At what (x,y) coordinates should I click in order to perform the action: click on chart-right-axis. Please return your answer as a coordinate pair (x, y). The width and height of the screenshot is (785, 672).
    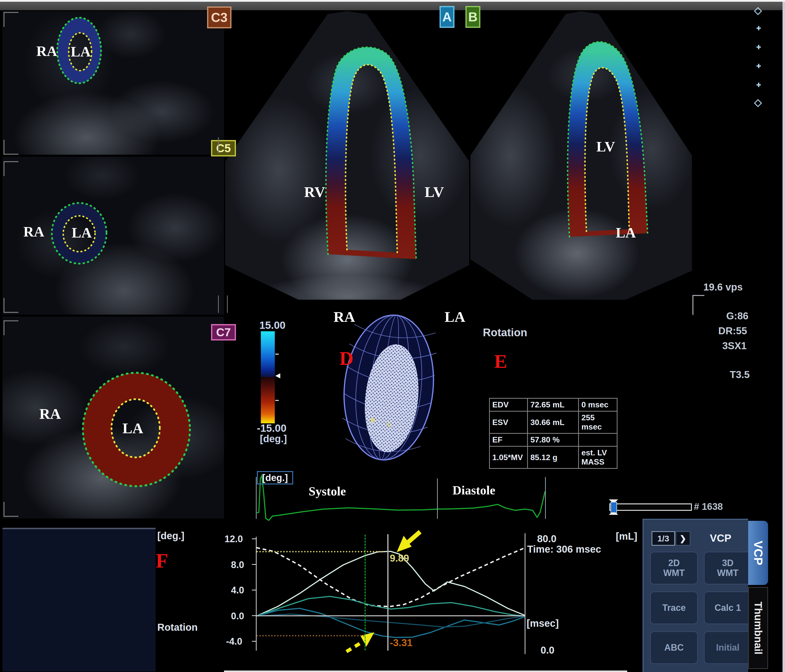
    Looking at the image, I should click on (525, 594).